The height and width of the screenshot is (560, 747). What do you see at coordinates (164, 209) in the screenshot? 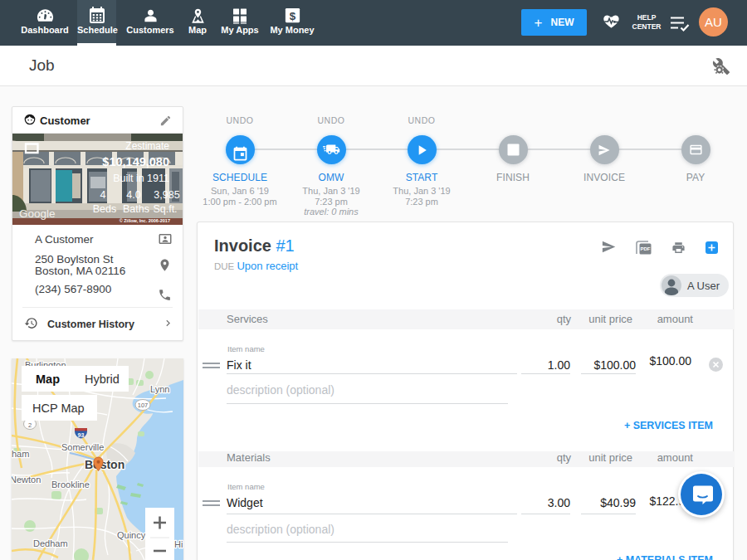
I see `svg-text: Sq.ft.` at bounding box center [164, 209].